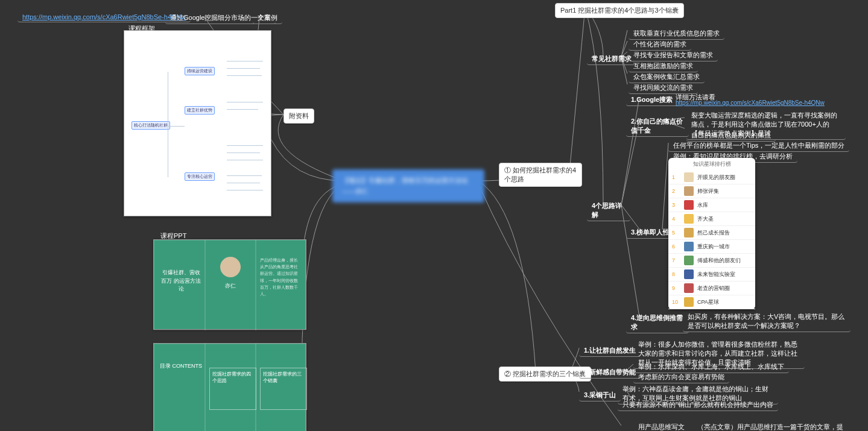 Image resolution: width=868 pixels, height=431 pixels. What do you see at coordinates (712, 247) in the screenshot?
I see `rank-row-5: 6重庆购一城市` at bounding box center [712, 247].